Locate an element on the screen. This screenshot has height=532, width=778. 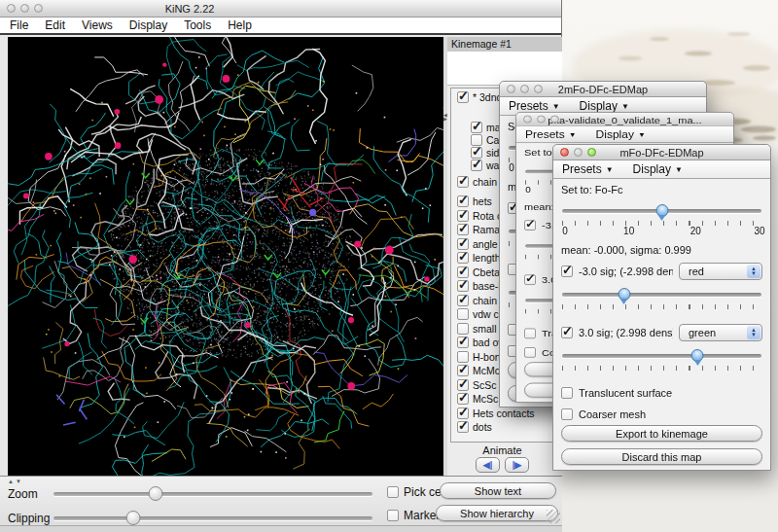
set-to-label: Set to: Fo-Fc is located at coordinates (592, 190).